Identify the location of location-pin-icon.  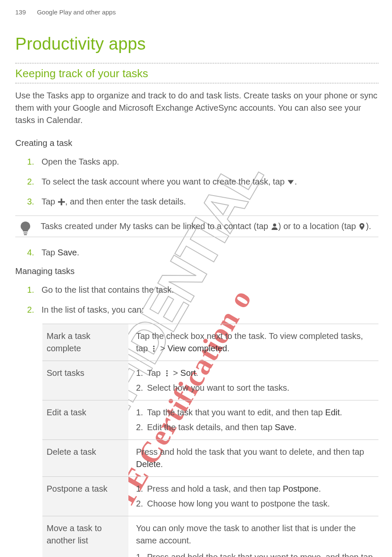
(362, 227).